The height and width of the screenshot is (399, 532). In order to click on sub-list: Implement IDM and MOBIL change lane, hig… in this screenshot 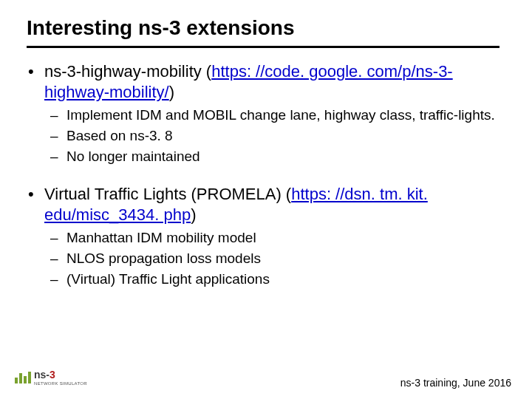, I will do `click(280, 136)`.